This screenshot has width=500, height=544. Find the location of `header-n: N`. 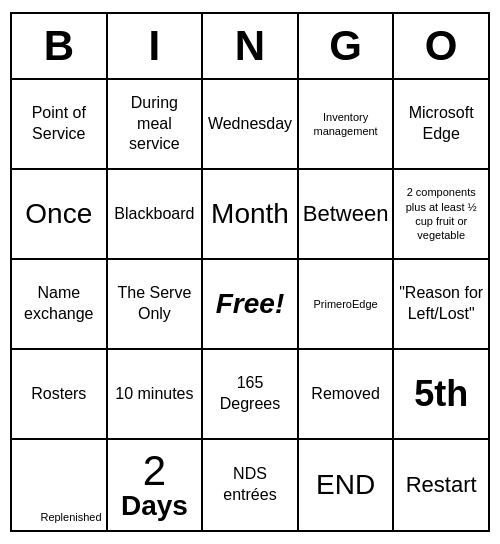

header-n: N is located at coordinates (251, 47).